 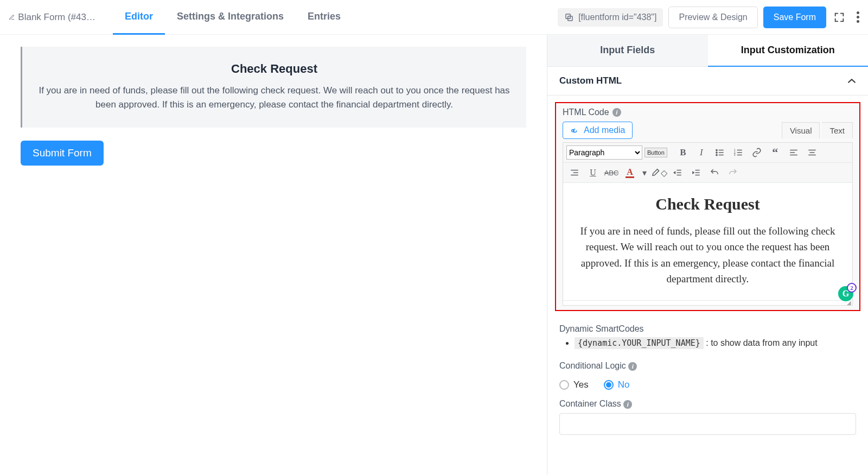 I want to click on block-body: If you are in need of funds, please fill…, so click(x=275, y=98).